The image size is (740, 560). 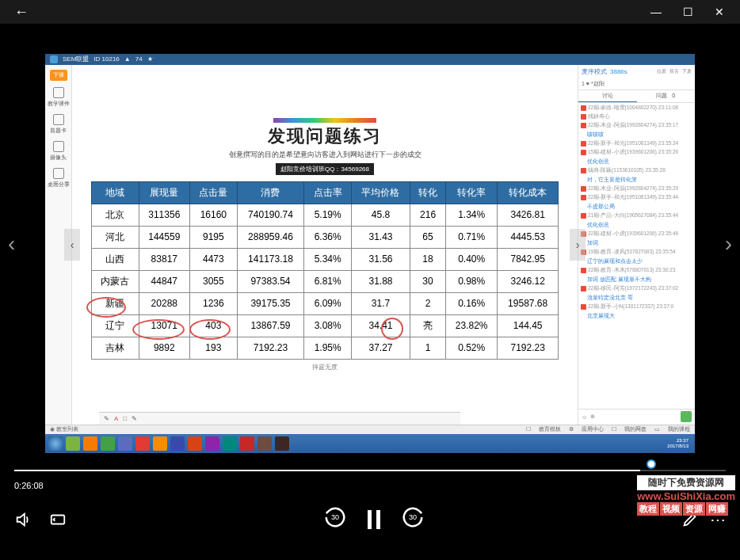 What do you see at coordinates (164, 192) in the screenshot?
I see `table-header: 展现量` at bounding box center [164, 192].